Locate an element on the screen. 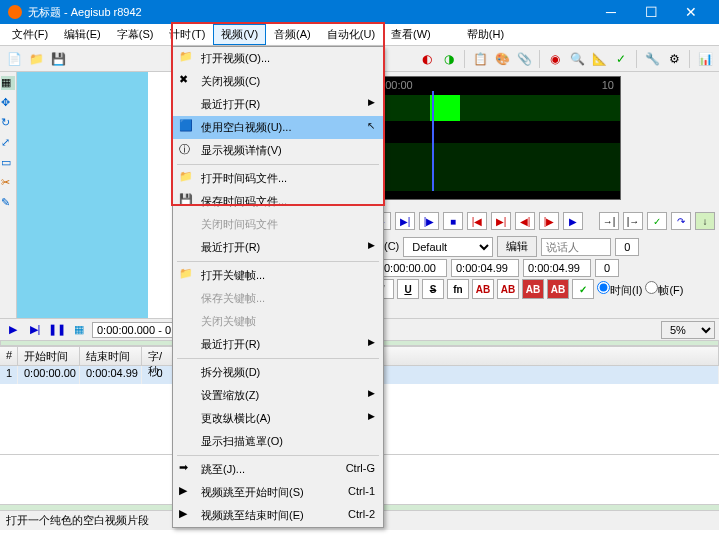 The image size is (719, 550). end-time-input is located at coordinates (485, 268).